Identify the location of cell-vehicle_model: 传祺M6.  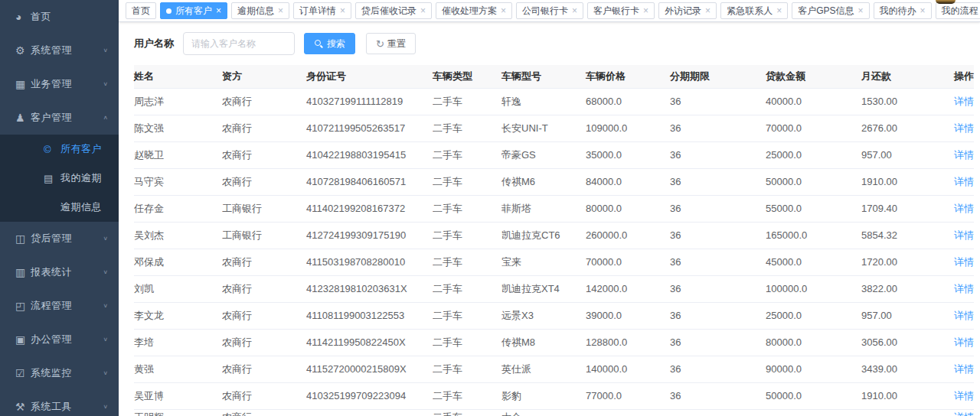
(544, 182).